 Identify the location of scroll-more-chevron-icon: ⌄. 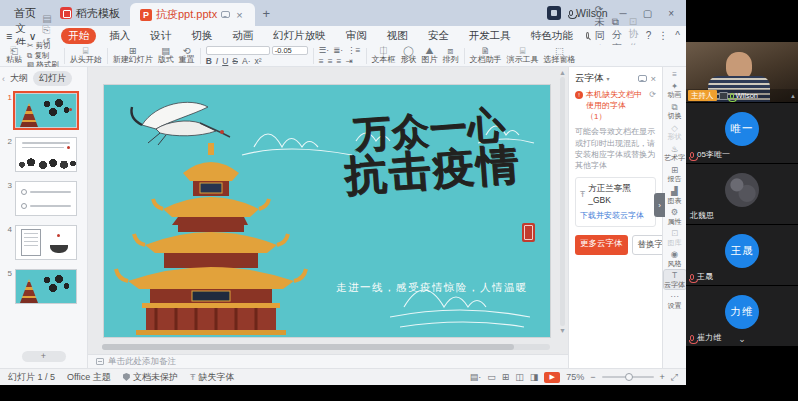
(742, 339).